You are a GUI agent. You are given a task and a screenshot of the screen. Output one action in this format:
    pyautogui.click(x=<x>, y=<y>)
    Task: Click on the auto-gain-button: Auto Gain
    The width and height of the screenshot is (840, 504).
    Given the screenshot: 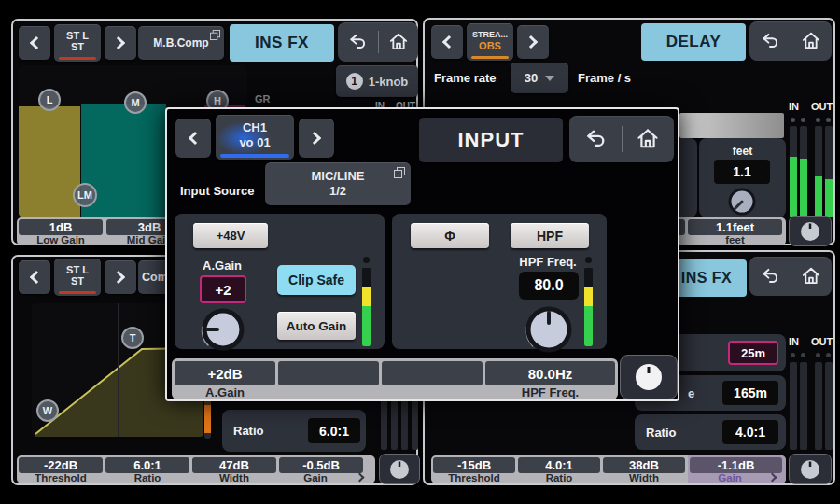 What is the action you would take?
    pyautogui.click(x=316, y=326)
    